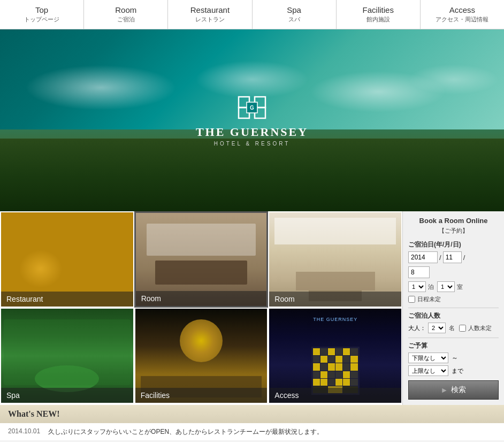  What do you see at coordinates (186, 432) in the screenshot?
I see `news-text: 久しぶりにスタッフからいいことがOPEN、あしたからレストランチームーが最新状況…` at bounding box center [186, 432].